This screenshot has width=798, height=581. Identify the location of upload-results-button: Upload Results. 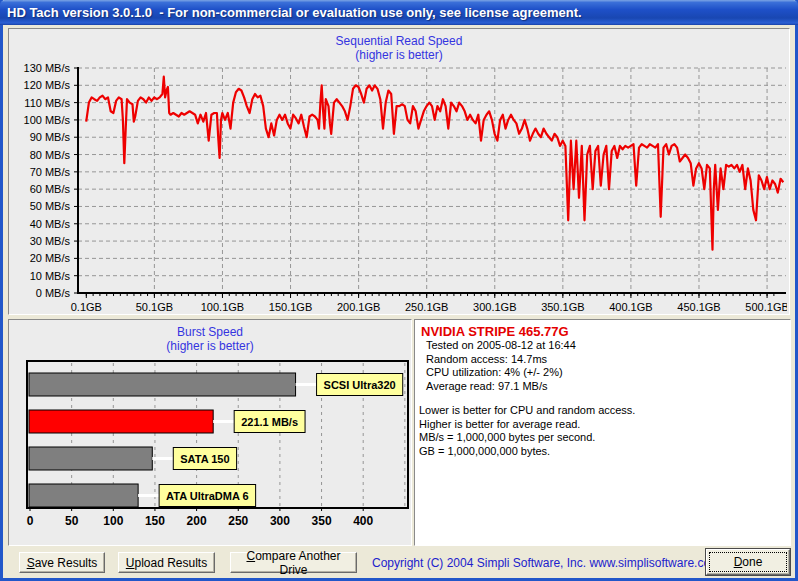
(166, 562).